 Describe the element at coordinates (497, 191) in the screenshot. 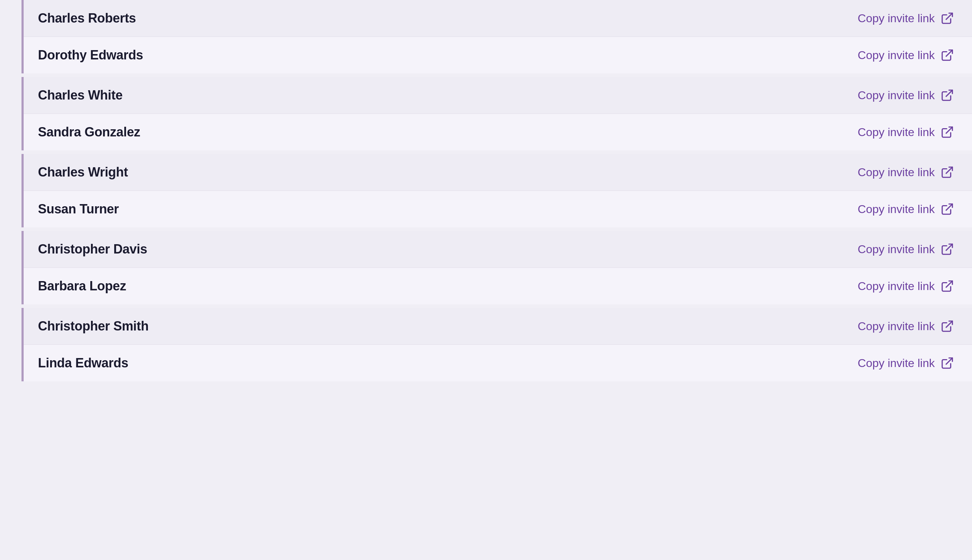

I see `group-wrapper-3: Charles WrightCopy invite link Susan Tur…` at that location.